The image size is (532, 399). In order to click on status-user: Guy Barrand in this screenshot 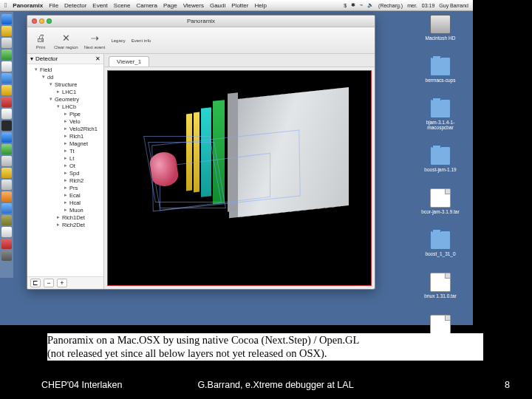, I will do `click(454, 6)`.